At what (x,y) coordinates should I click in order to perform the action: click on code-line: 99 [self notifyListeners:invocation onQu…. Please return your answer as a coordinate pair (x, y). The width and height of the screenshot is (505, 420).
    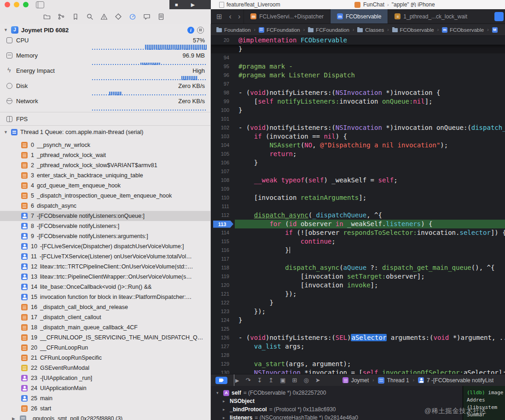
    Looking at the image, I should click on (358, 101).